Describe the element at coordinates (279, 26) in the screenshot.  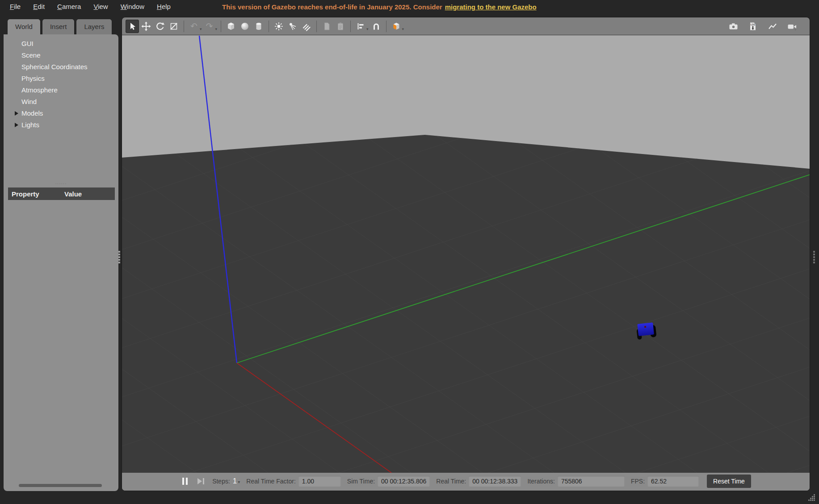
I see `point-light-button` at that location.